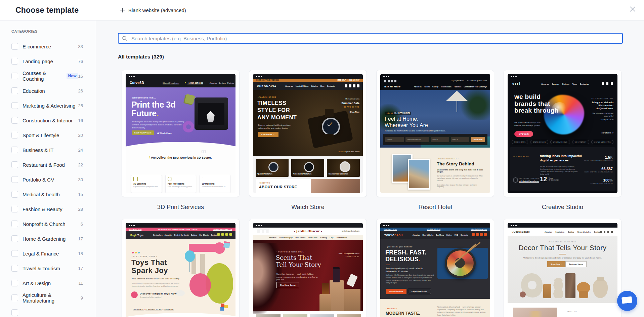 This screenshot has width=644, height=317. I want to click on preview-cta-secondary: Featured Items, so click(576, 264).